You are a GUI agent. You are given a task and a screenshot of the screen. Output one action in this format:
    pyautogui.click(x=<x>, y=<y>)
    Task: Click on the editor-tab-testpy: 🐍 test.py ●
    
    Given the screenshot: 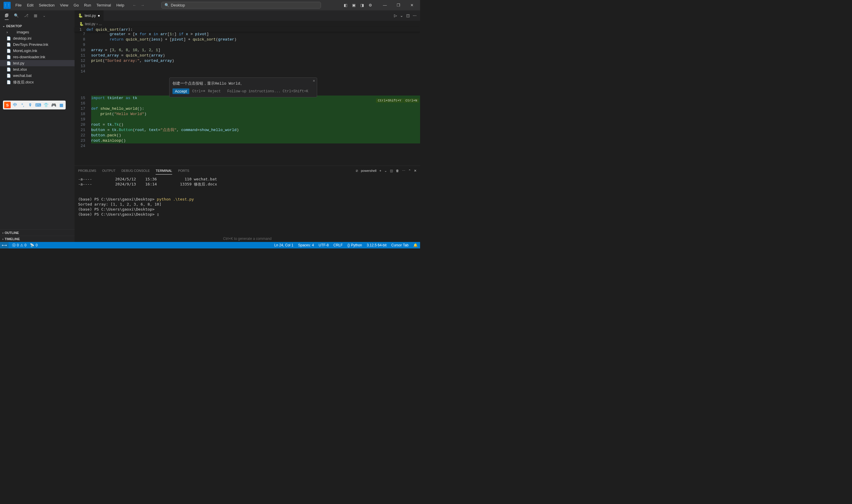 What is the action you would take?
    pyautogui.click(x=89, y=16)
    